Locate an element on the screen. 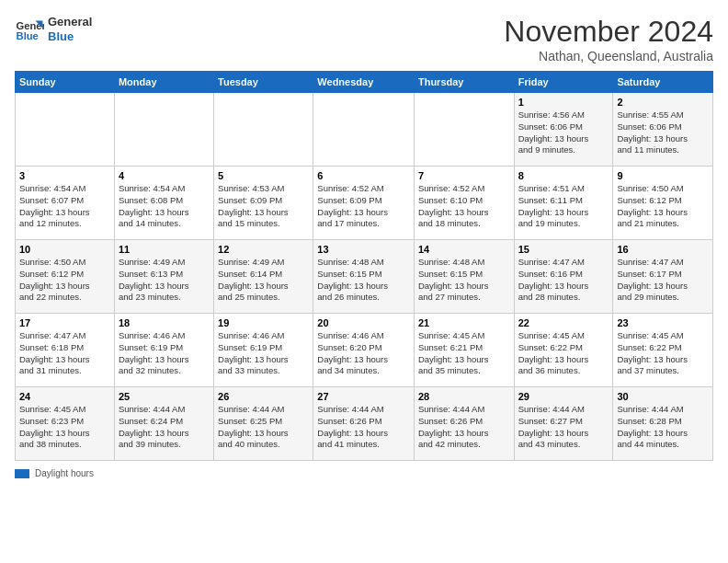  day-number: 3 is located at coordinates (64, 176).